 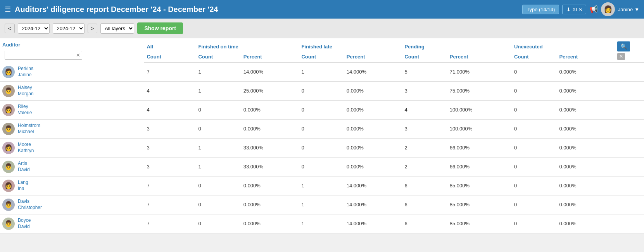 What do you see at coordinates (321, 129) in the screenshot?
I see `fl-count-4: 0` at bounding box center [321, 129].